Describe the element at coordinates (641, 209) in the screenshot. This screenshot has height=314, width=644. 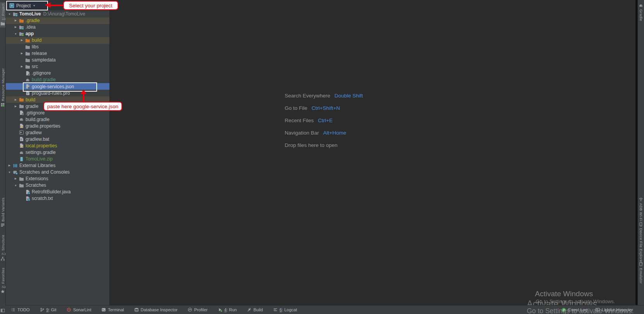
I see `tool-tab-adb-wi-fi: ADB Wi-Fi` at that location.